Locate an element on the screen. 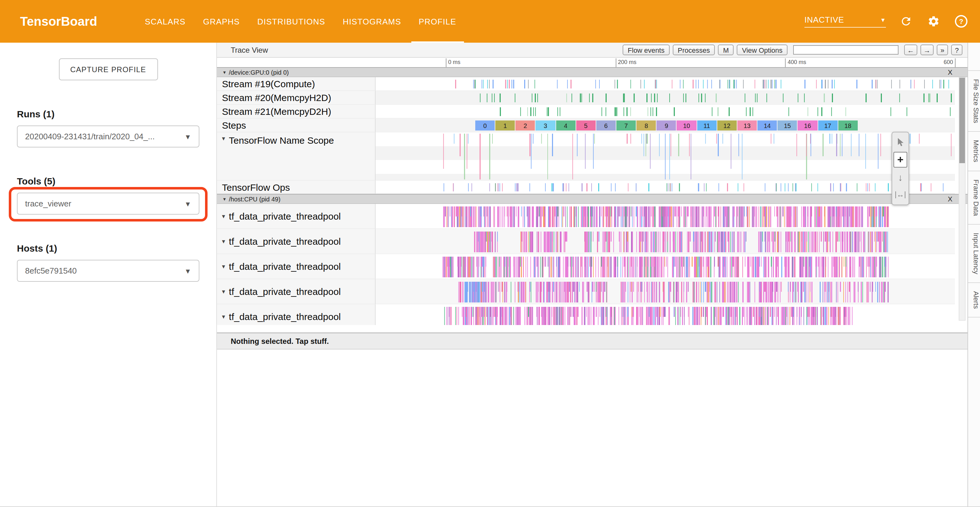  track-label: ▾TensorFlow Name Scope is located at coordinates (296, 157).